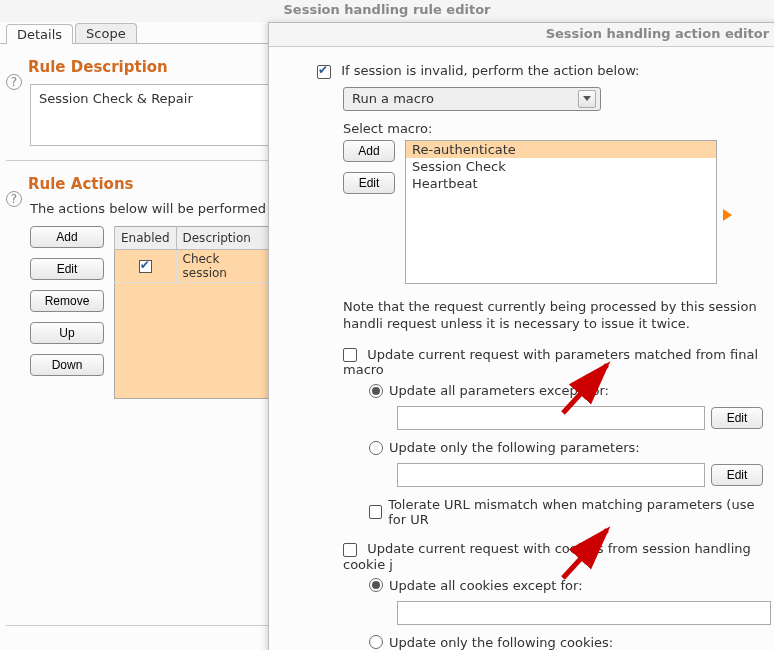 Image resolution: width=774 pixels, height=650 pixels. What do you see at coordinates (146, 238) in the screenshot?
I see `col-enabled: Enabled` at bounding box center [146, 238].